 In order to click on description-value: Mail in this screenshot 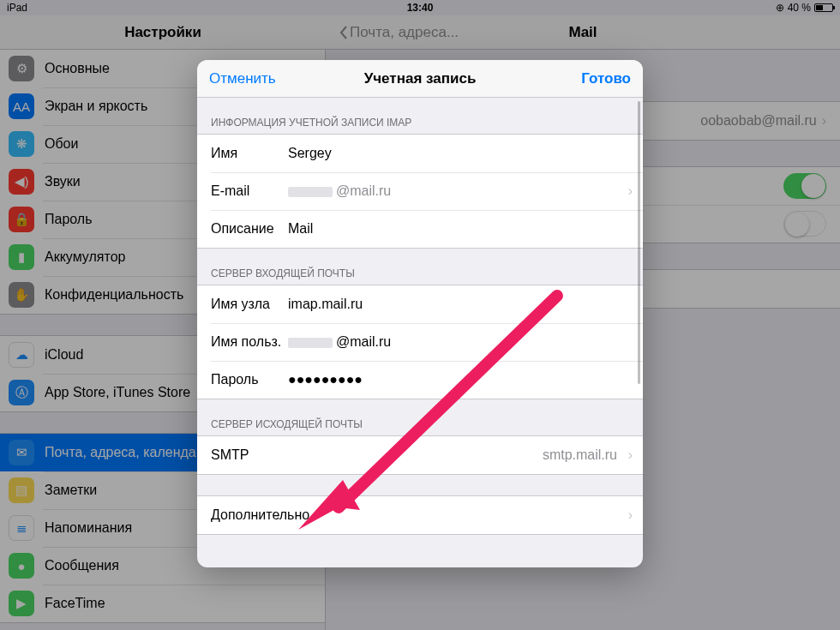, I will do `click(459, 229)`.